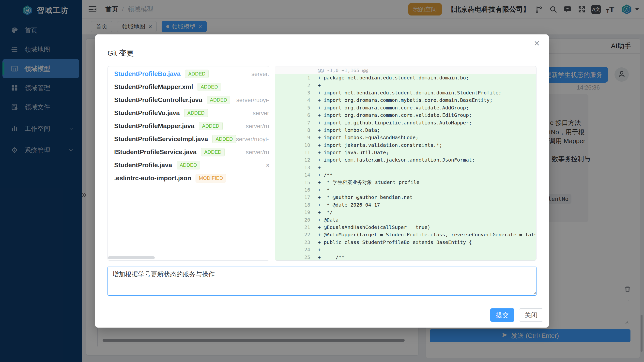 This screenshot has width=644, height=362. I want to click on diff-line: 13 +, so click(406, 168).